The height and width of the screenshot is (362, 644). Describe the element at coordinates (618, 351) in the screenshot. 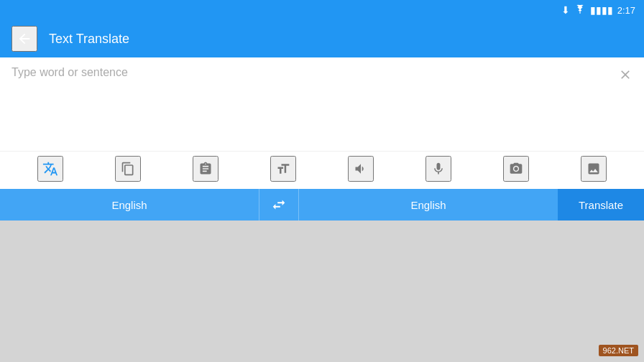

I see `watermark: 962.NET` at that location.